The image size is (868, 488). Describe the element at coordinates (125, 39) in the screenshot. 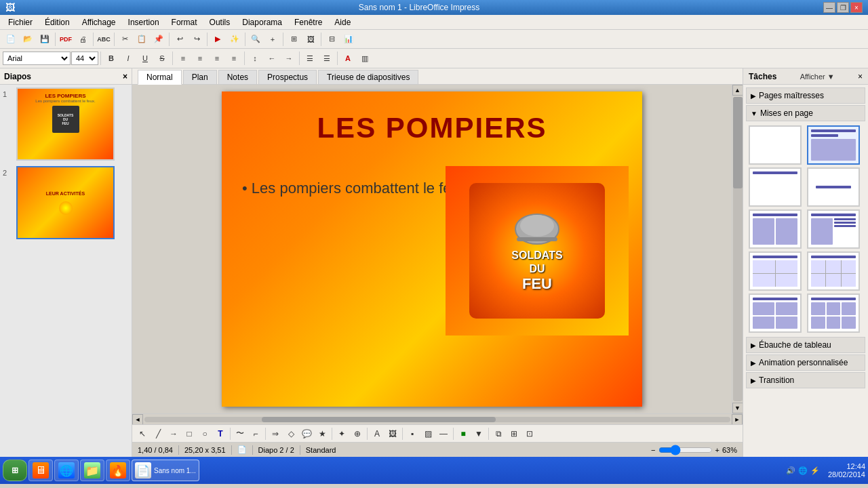

I see `cut-button: ✂` at that location.